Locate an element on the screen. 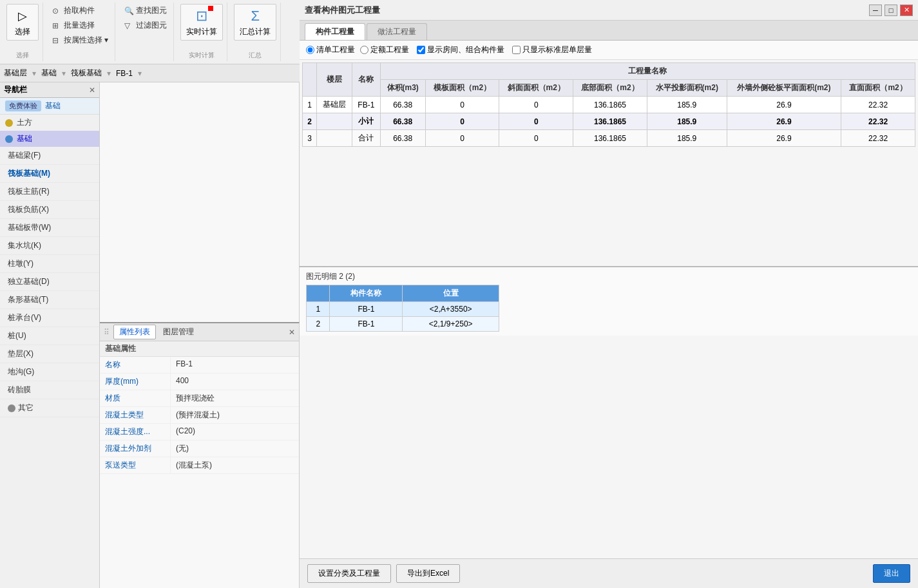 The height and width of the screenshot is (588, 918). find-group: 🔍 查找图元 ▽ 过滤图元 is located at coordinates (146, 32).